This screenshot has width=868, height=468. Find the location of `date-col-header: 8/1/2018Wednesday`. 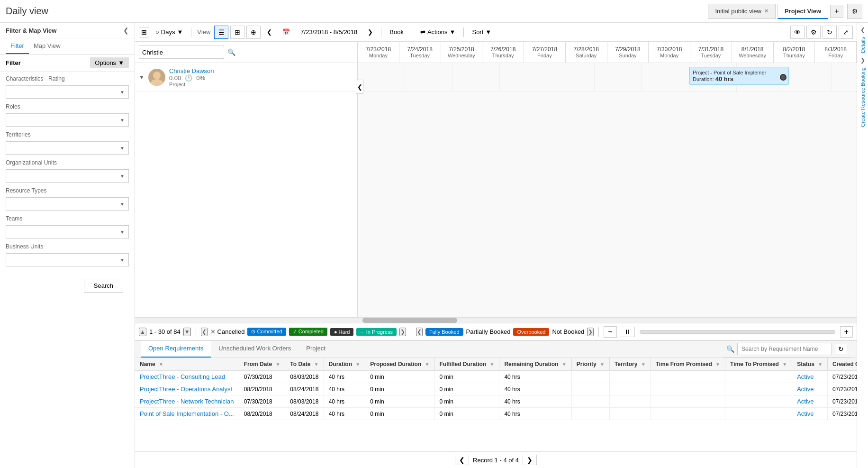

date-col-header: 8/1/2018Wednesday is located at coordinates (753, 52).